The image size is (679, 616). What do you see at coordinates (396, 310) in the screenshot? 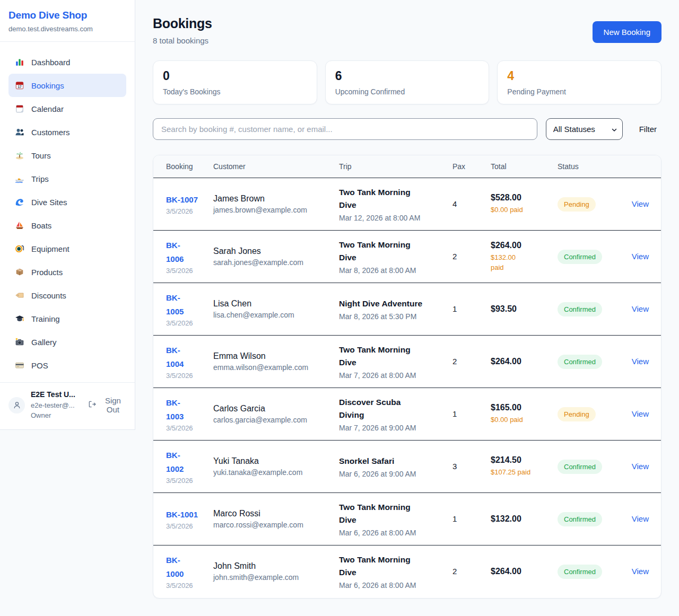
I see `trip-cell: Night Dive Adventure Mar 8, 2026 at 5:30…` at bounding box center [396, 310].